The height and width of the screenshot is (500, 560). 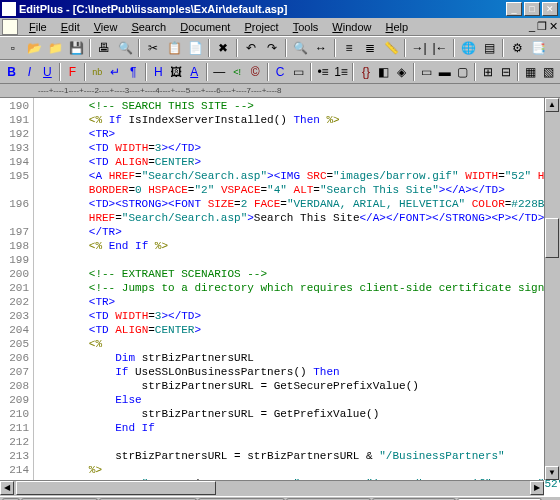 I want to click on code-line: strBizPartnersURL = GetSecurePrefixValue…, so click(x=298, y=386).